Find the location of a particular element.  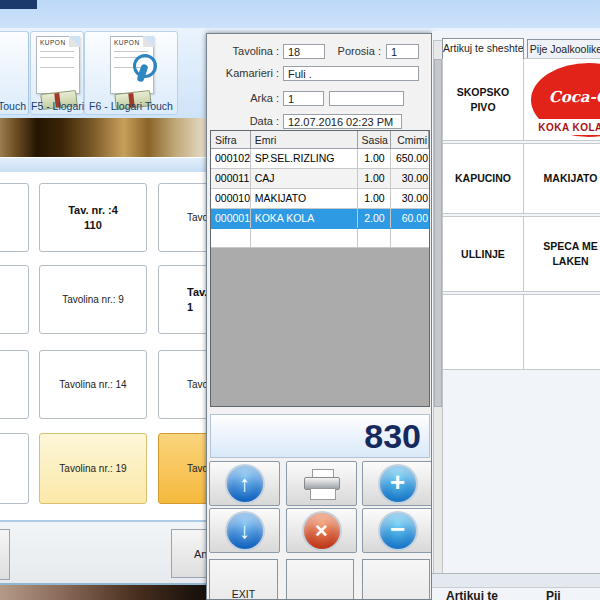

window-top-strip is located at coordinates (300, 14).